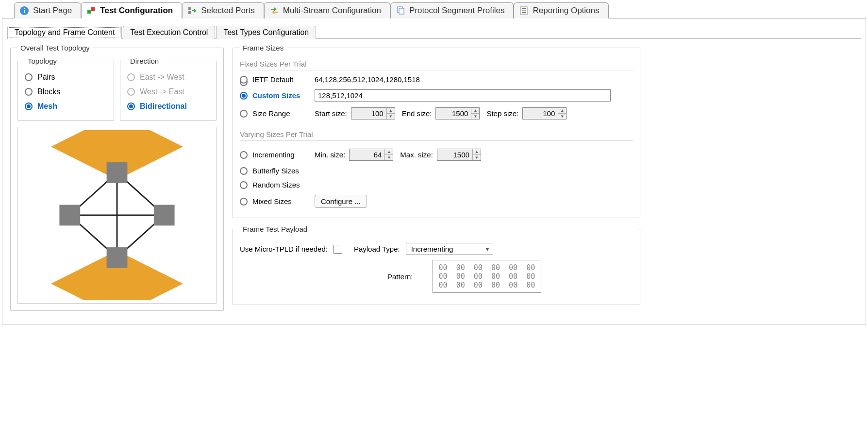 This screenshot has height=443, width=868. What do you see at coordinates (168, 77) in the screenshot?
I see `radio-east-west: East -> West` at bounding box center [168, 77].